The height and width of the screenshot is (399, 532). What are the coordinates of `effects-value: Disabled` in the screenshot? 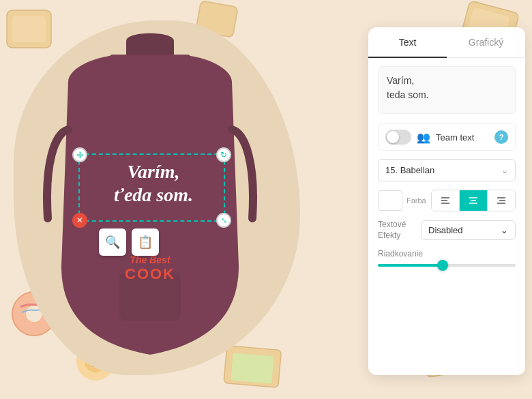 It's located at (446, 231).